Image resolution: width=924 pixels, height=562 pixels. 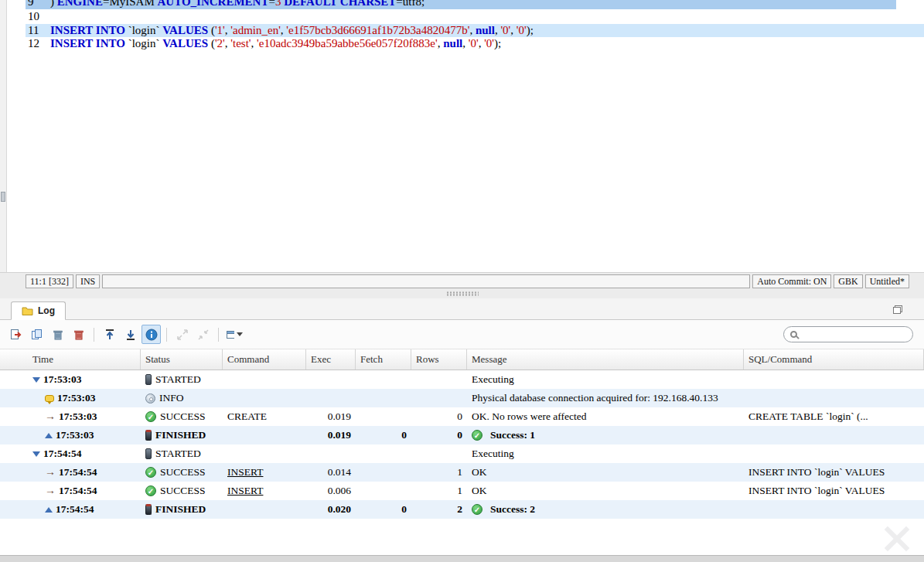 I want to click on encoding-indicator: GBK, so click(x=847, y=281).